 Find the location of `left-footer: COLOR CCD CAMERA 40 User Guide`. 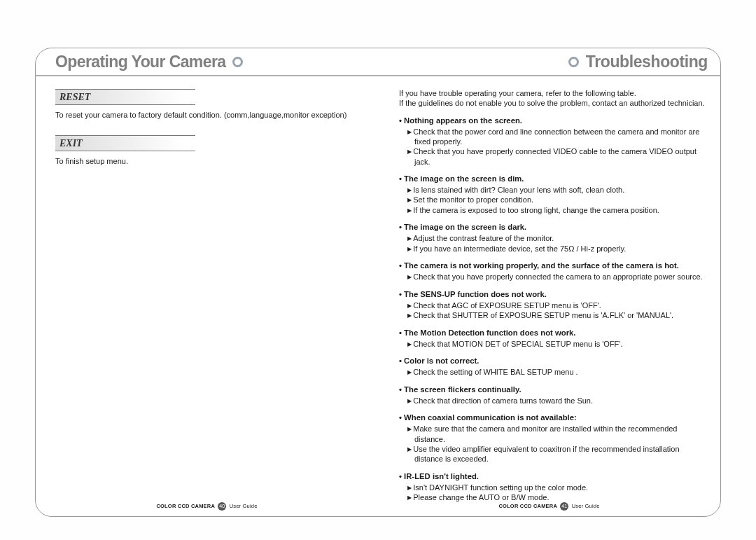

left-footer: COLOR CCD CAMERA 40 User Guide is located at coordinates (207, 506).